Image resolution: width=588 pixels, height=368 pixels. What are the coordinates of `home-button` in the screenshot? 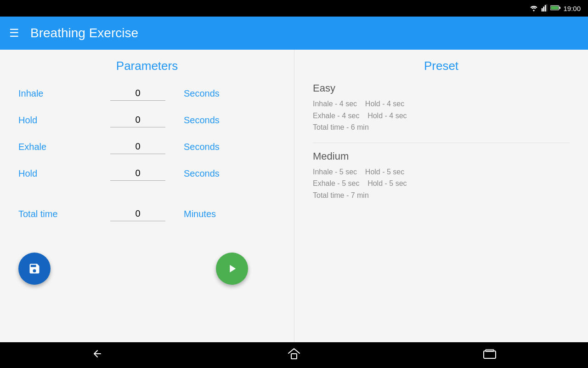 It's located at (294, 355).